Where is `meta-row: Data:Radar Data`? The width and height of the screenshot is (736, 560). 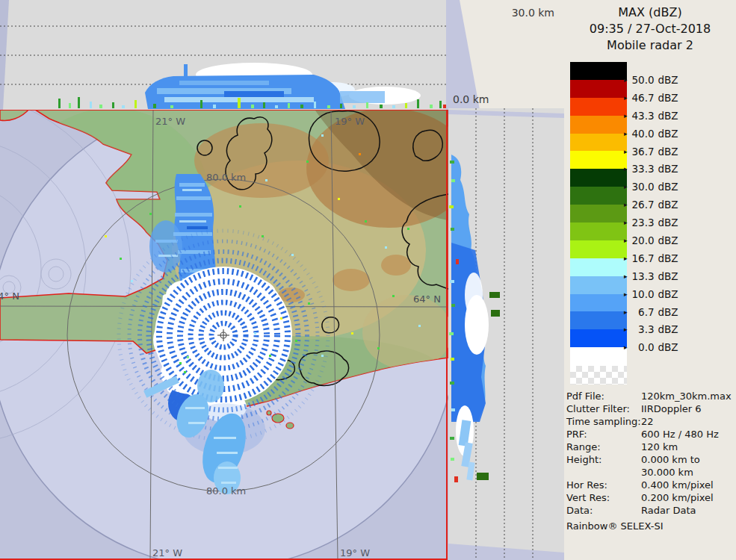 meta-row: Data:Radar Data is located at coordinates (651, 511).